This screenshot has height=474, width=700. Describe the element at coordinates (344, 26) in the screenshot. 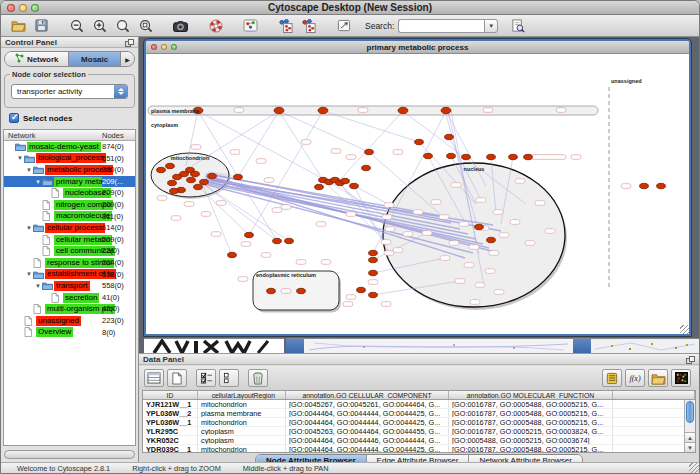

I see `annotation-doc-icon` at that location.